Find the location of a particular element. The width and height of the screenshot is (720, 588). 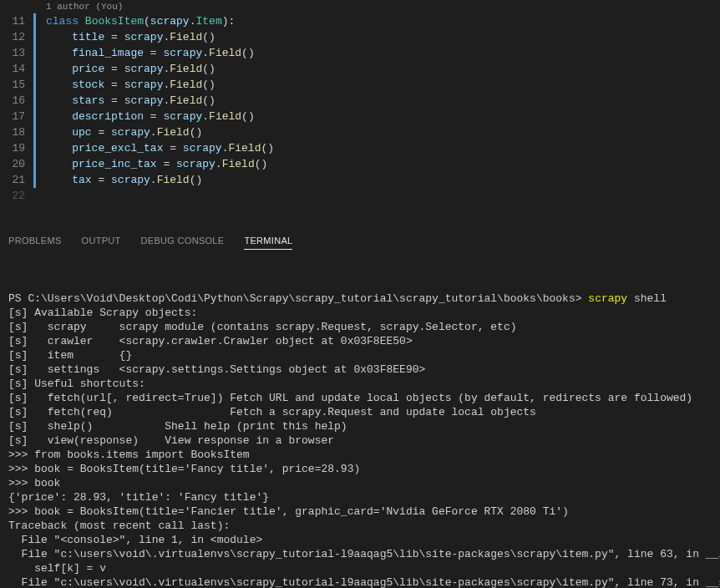

terminal-line: self[k] = v is located at coordinates (360, 568).